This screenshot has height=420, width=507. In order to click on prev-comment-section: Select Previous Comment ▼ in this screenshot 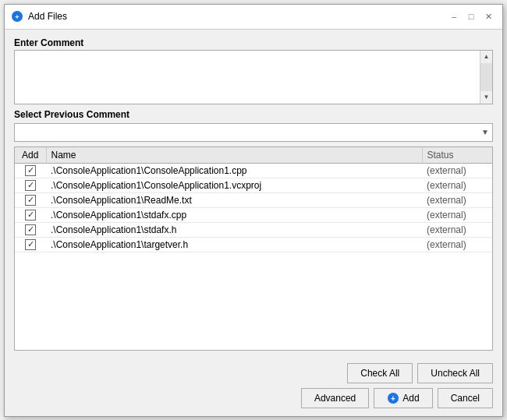, I will do `click(254, 125)`.